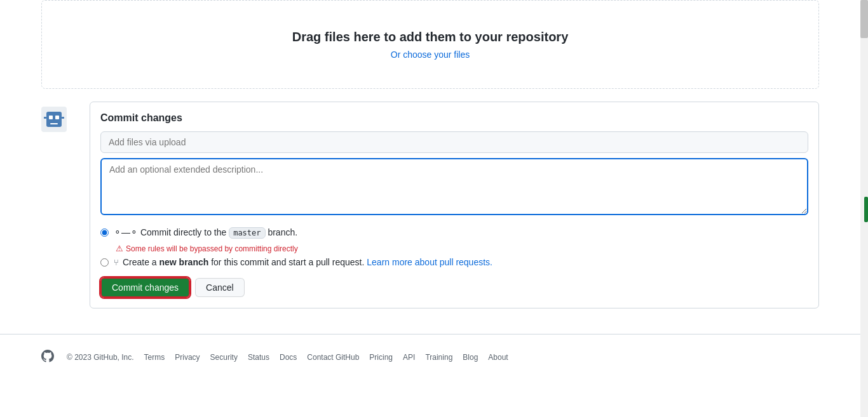  Describe the element at coordinates (126, 232) in the screenshot. I see `commit-direct-icon: ⚬—⚬` at that location.